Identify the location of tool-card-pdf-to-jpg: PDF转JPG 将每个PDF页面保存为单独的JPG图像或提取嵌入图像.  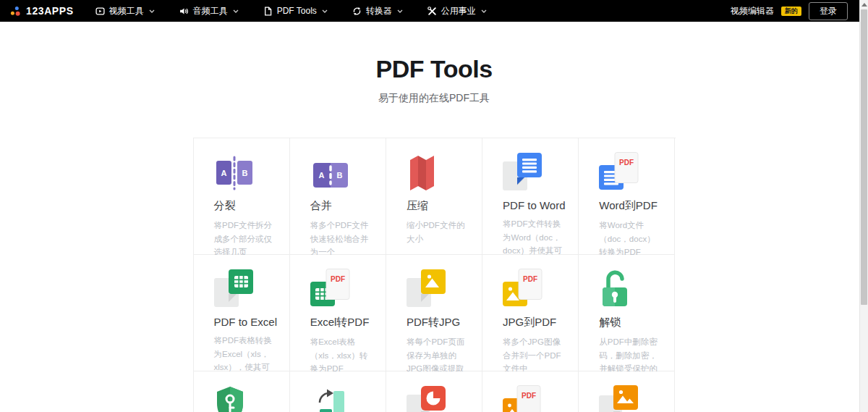
(434, 313).